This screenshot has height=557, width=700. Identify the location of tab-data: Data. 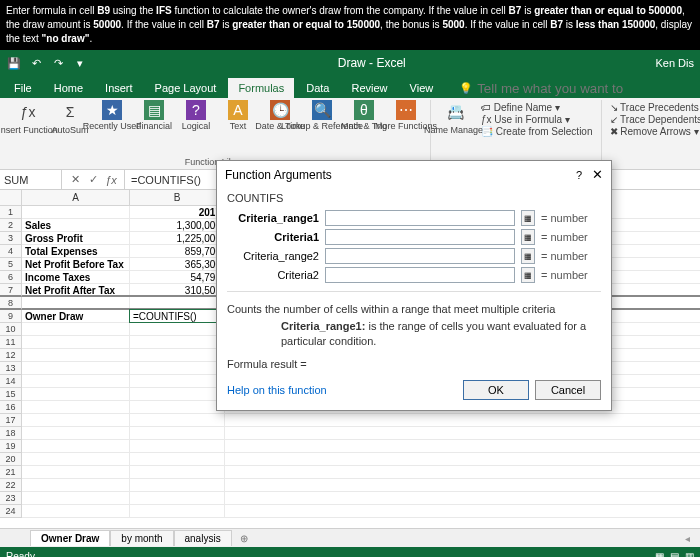
(318, 88).